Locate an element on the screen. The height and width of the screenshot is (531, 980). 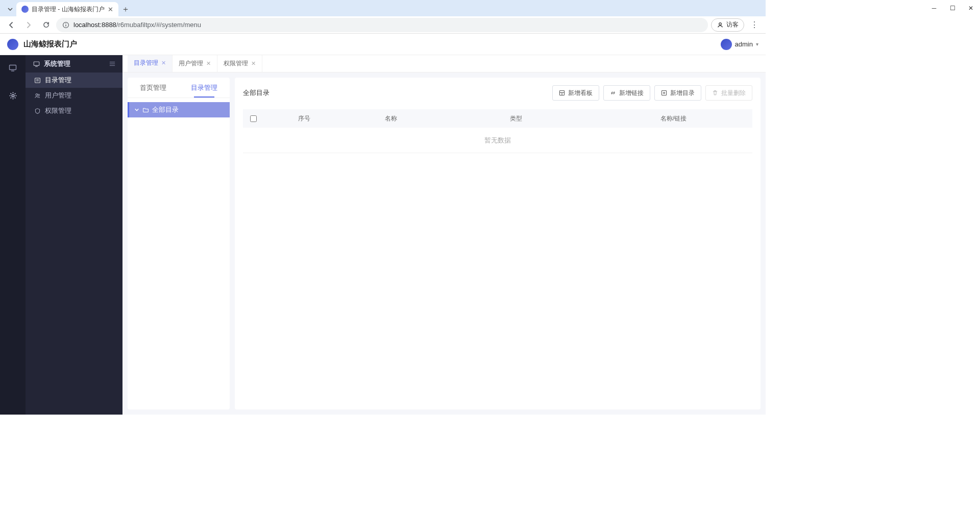
browser-tab-title: 目录管理 - 山海鲸报表门户 is located at coordinates (68, 9).